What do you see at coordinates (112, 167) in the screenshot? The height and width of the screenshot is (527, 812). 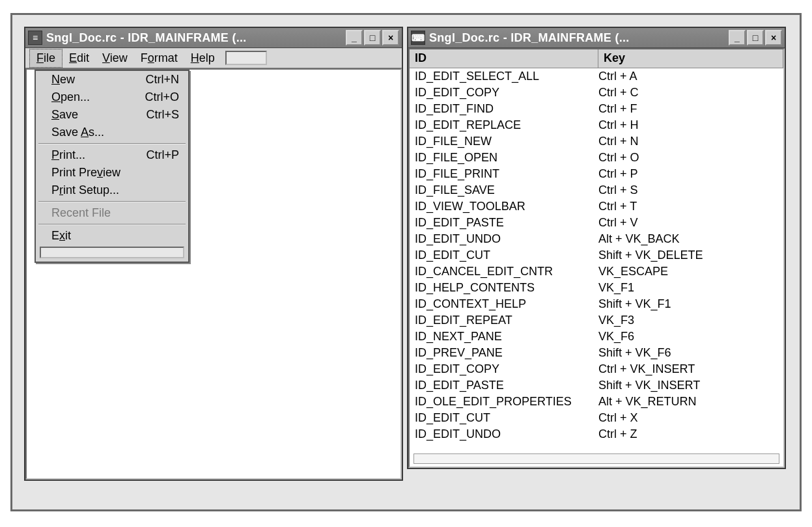 I see `file-menu-dropdown: New Ctrl+N Open... Ctrl+O Save Ctrl+S` at bounding box center [112, 167].